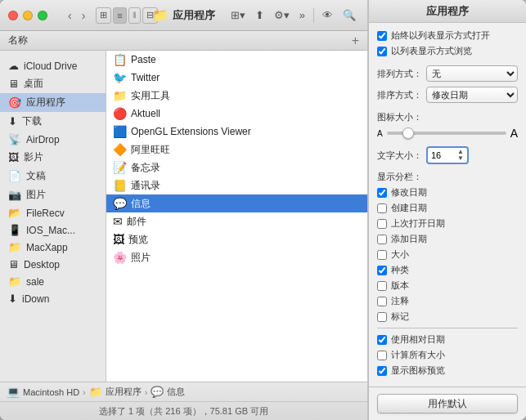 The width and height of the screenshot is (526, 420). What do you see at coordinates (183, 15) in the screenshot?
I see `window-title: 📁 应用程序` at bounding box center [183, 15].